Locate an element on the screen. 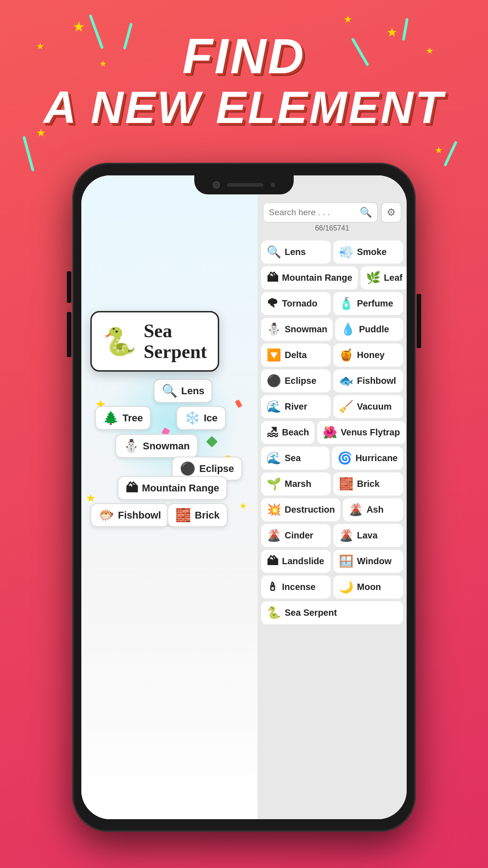  node-tree-label: Tree is located at coordinates (133, 418).